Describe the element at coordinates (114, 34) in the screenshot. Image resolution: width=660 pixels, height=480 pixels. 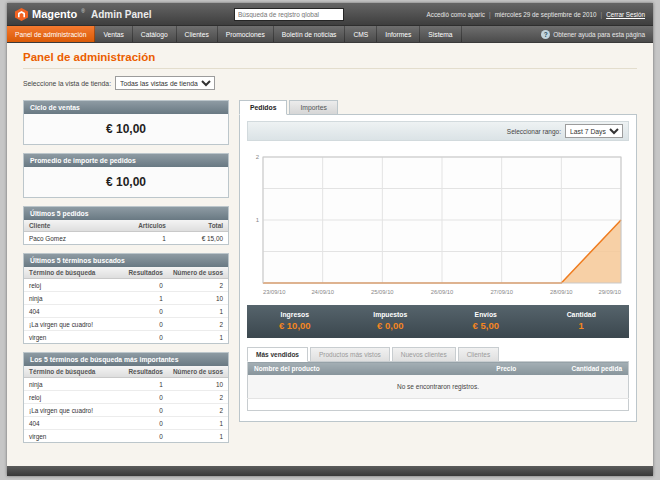
I see `nav-item-sales: Ventas` at that location.